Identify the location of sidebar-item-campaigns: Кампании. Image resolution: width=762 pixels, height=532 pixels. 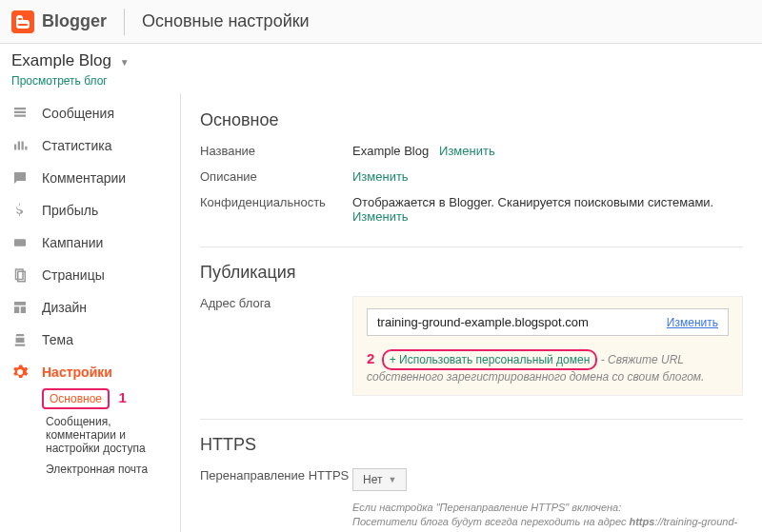
(90, 243).